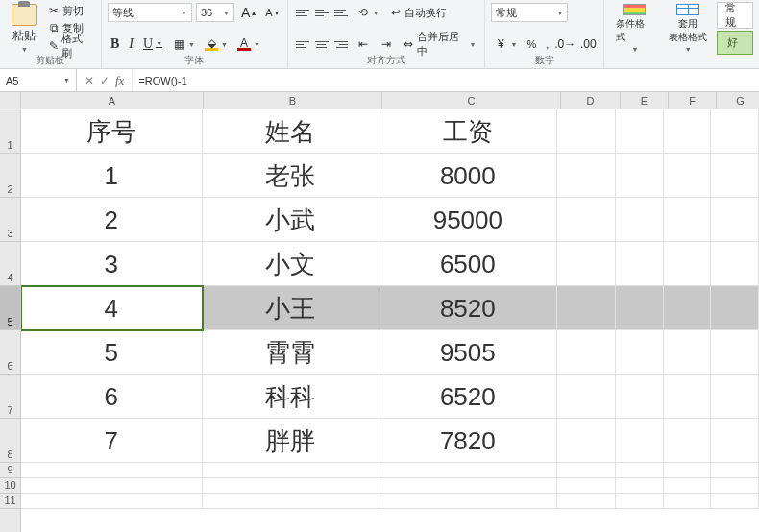  Describe the element at coordinates (688, 132) in the screenshot. I see `cell-F1` at that location.